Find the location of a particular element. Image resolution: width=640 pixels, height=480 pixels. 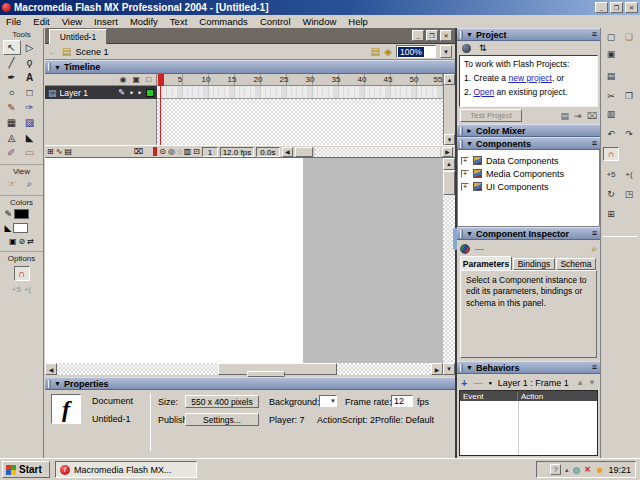

tray-clock: 19:21 is located at coordinates (620, 470).